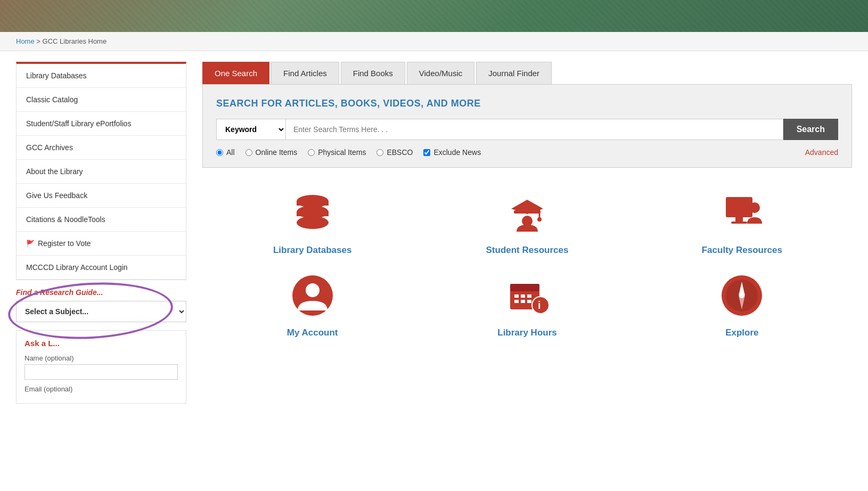  What do you see at coordinates (742, 250) in the screenshot?
I see `faculty-resources-label: Faculty Resources` at bounding box center [742, 250].